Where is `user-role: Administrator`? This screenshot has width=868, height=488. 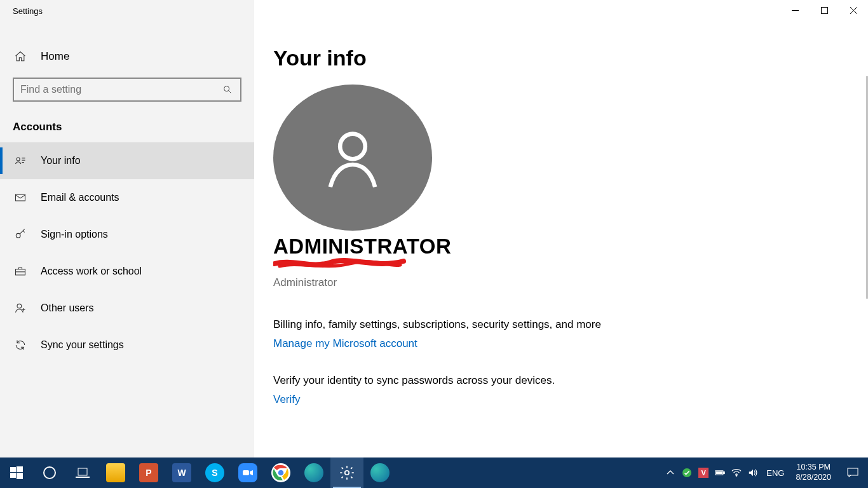
user-role: Administrator is located at coordinates (571, 283).